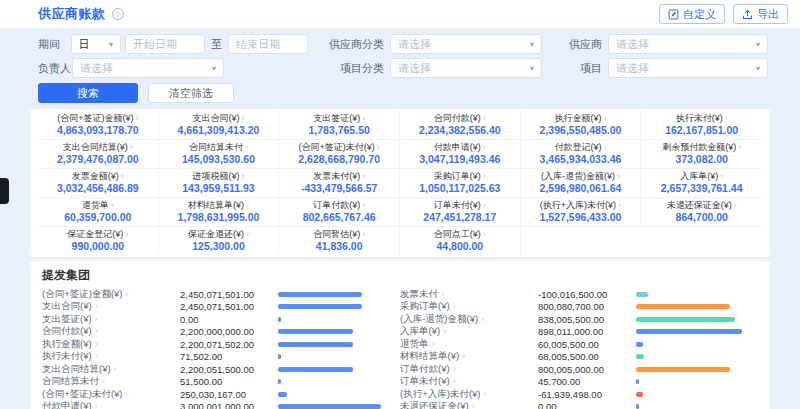 The image size is (800, 409). What do you see at coordinates (220, 126) in the screenshot?
I see `metric-card: 支出合同(¥)› 4,661,309,413.20` at bounding box center [220, 126].